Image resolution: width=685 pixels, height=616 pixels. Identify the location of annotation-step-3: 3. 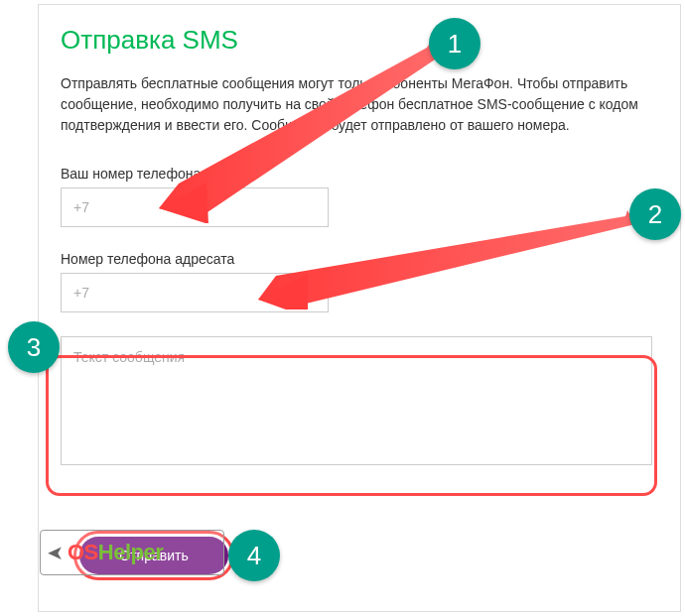
(34, 347).